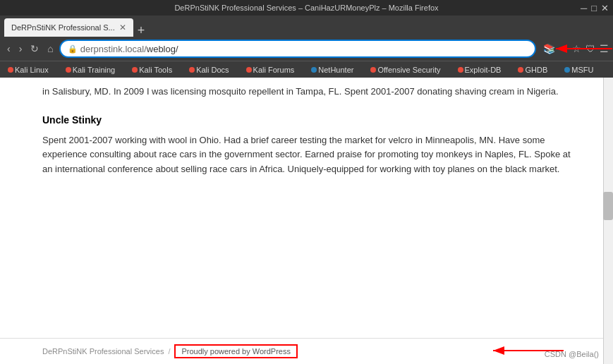 This screenshot has height=364, width=613. I want to click on bookmark-icon-nethunter, so click(314, 70).